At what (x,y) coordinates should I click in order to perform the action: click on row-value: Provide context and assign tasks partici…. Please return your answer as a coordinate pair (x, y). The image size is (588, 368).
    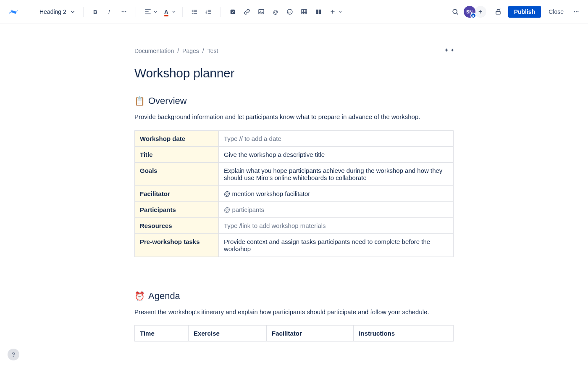
    Looking at the image, I should click on (336, 245).